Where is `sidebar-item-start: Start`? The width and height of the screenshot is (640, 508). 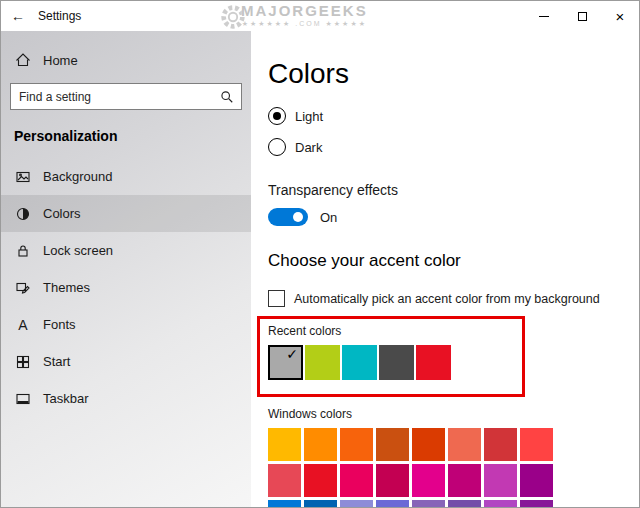 sidebar-item-start: Start is located at coordinates (126, 362).